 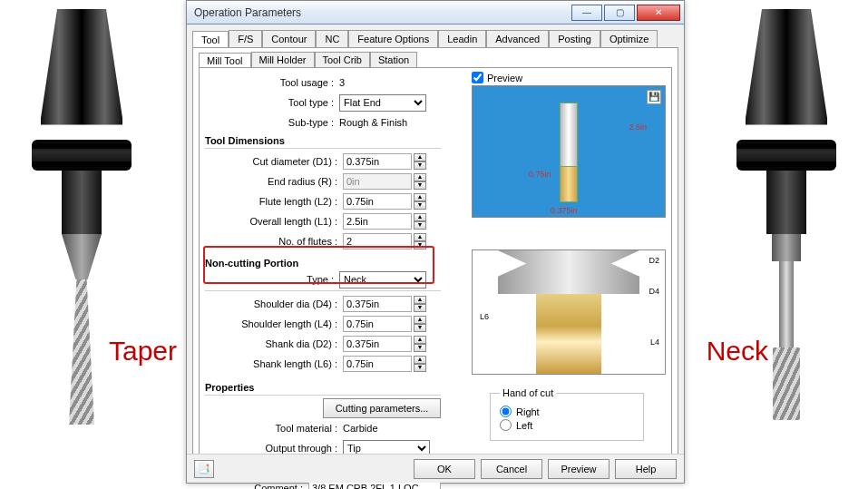 What do you see at coordinates (374, 122) in the screenshot?
I see `sub-type-value: Rough & Finish` at bounding box center [374, 122].